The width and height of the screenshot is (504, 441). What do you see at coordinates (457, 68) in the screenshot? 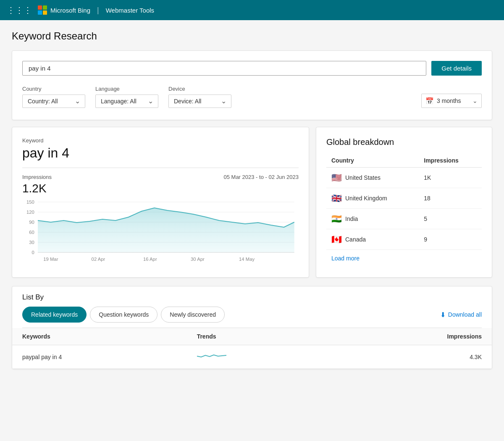
I see `get-details-button: Get details` at bounding box center [457, 68].